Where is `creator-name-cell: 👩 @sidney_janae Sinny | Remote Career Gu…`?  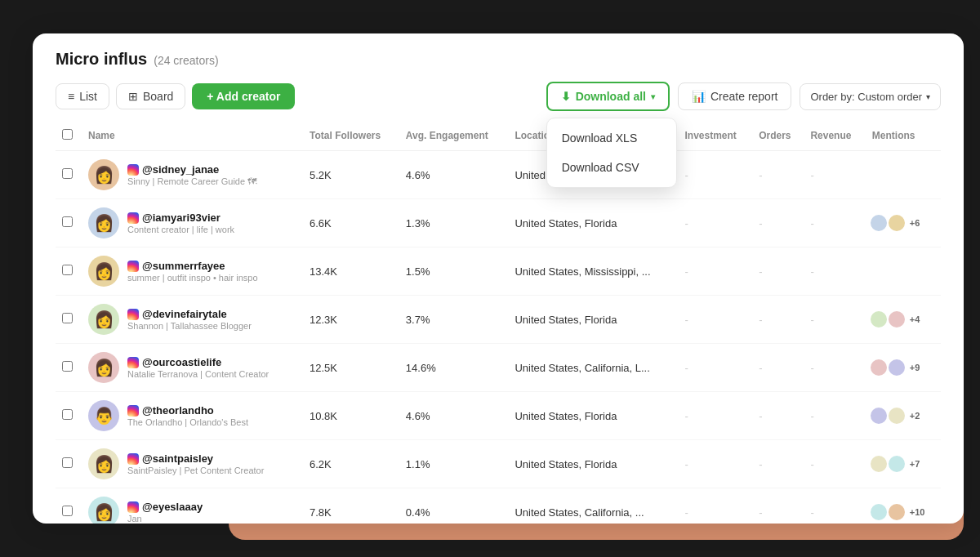
creator-name-cell: 👩 @sidney_janae Sinny | Remote Career Gu… is located at coordinates (193, 175).